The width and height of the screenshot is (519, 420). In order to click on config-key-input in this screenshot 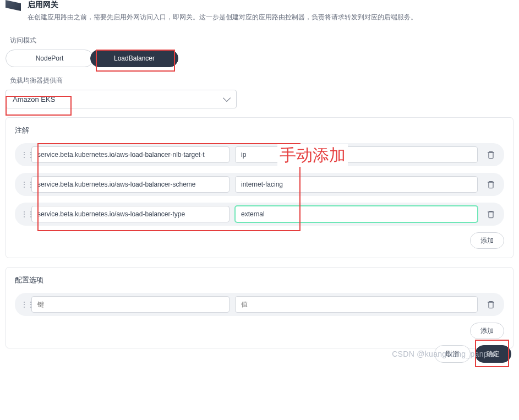, I will do `click(130, 304)`.